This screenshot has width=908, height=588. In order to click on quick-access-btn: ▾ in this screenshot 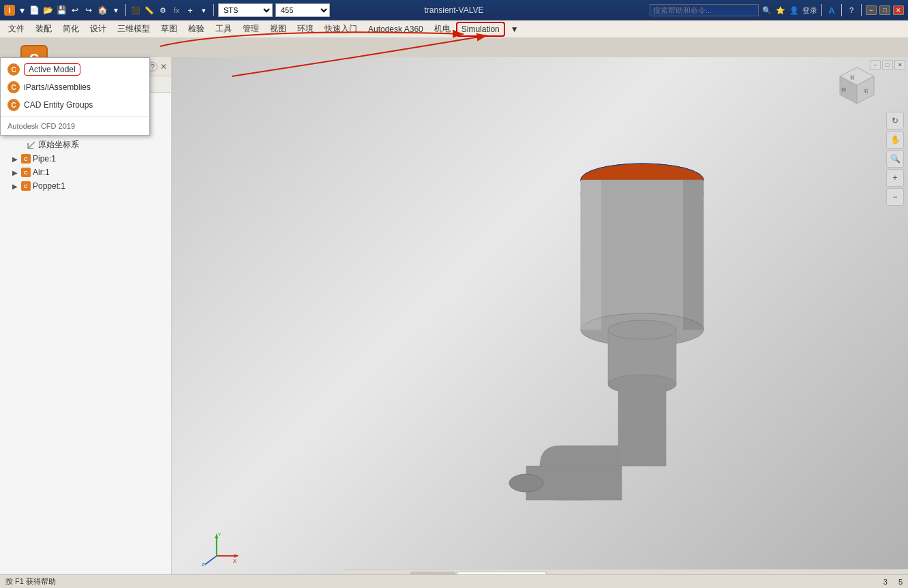, I will do `click(22, 10)`.